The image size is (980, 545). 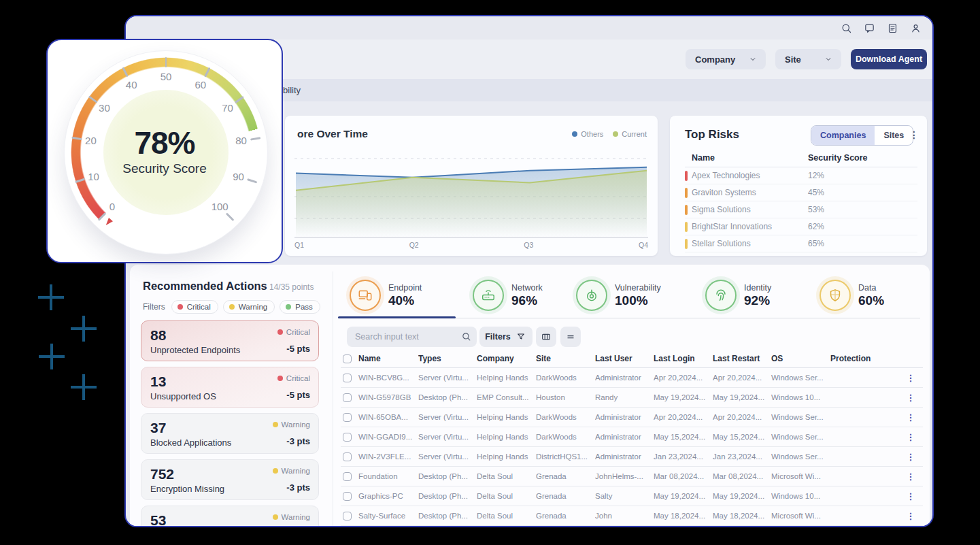 What do you see at coordinates (632, 497) in the screenshot?
I see `table-row: Graphics-PCDesktop (Ph...Delta SoulGrena…` at bounding box center [632, 497].